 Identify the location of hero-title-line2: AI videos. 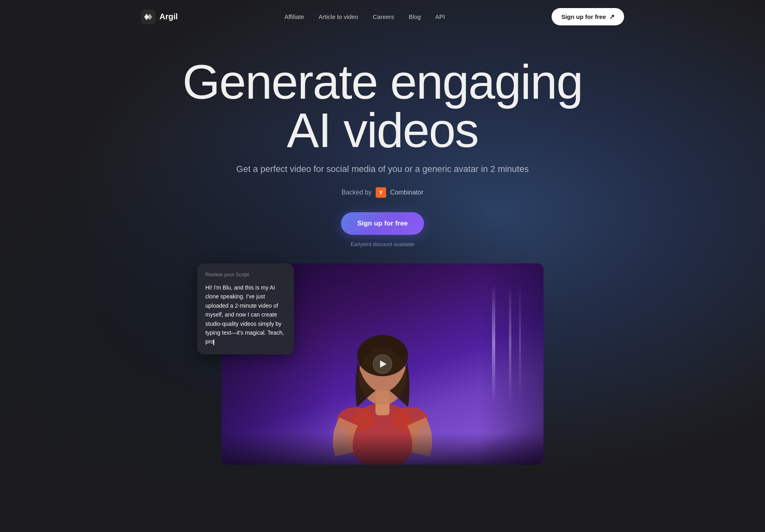
(382, 130).